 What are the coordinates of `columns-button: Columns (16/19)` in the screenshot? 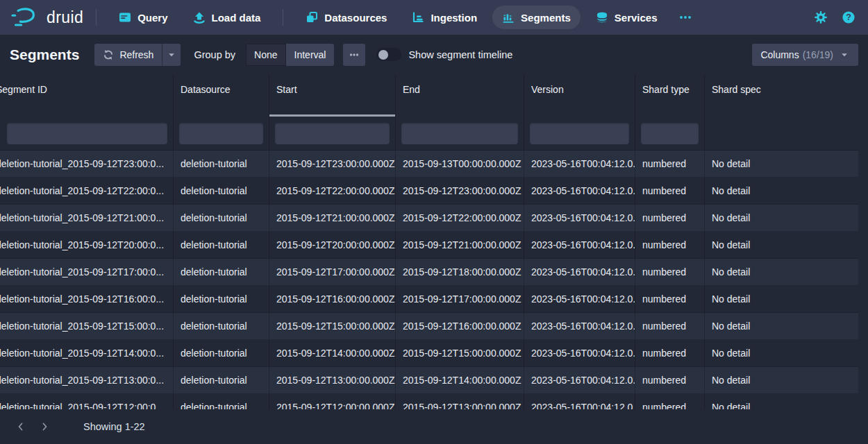 It's located at (806, 55).